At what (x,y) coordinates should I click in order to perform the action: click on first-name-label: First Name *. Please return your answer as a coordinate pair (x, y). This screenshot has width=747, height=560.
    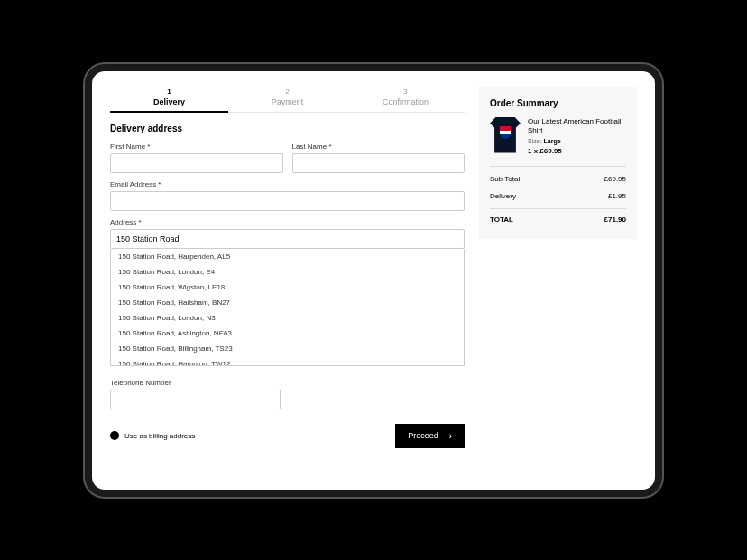
    Looking at the image, I should click on (197, 146).